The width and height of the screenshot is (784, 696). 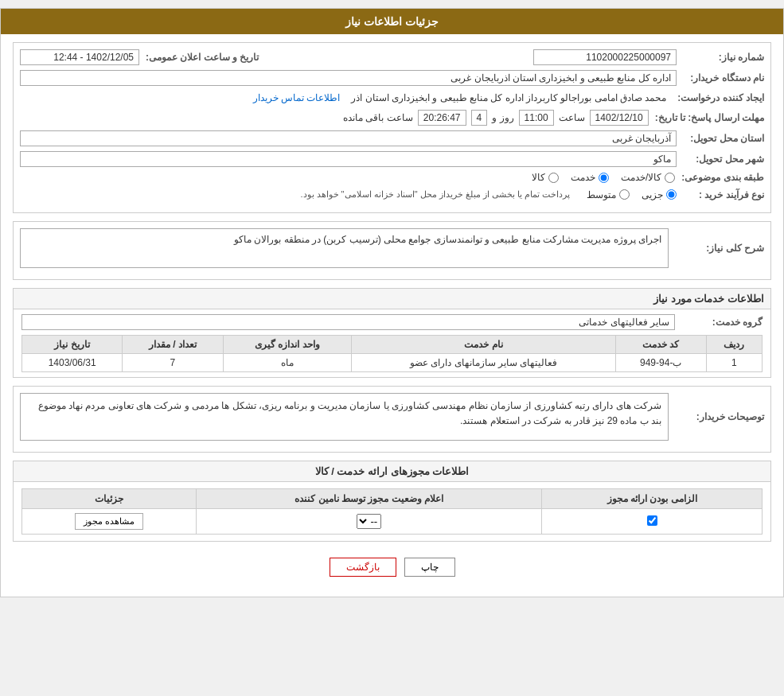 What do you see at coordinates (392, 570) in the screenshot?
I see `bottom-buttons: چاپ بازگشت` at bounding box center [392, 570].